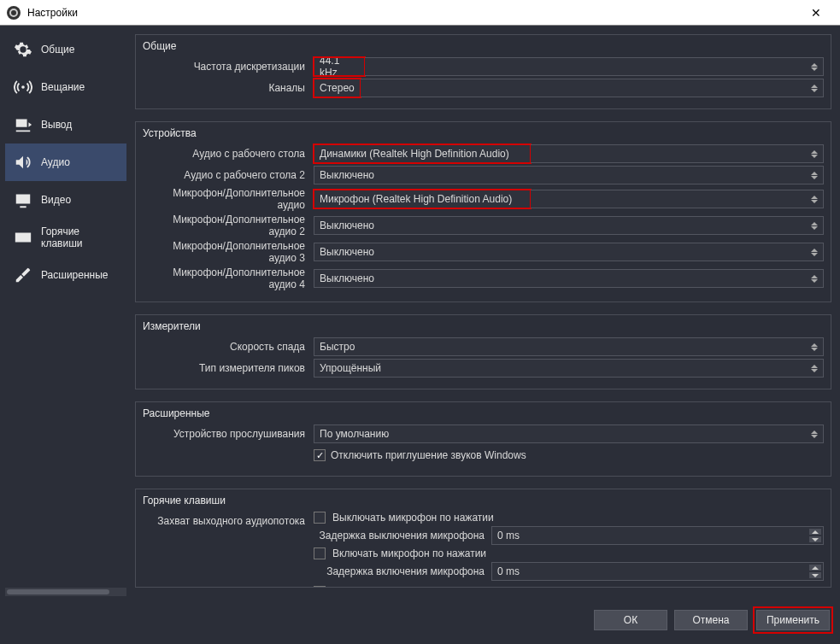  I want to click on sidebar-item-label: Вывод, so click(56, 125).